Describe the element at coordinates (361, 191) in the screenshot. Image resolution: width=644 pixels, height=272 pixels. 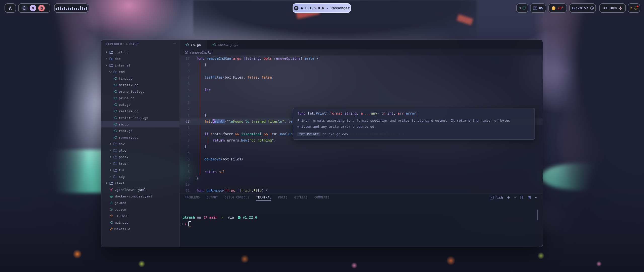
I see `code-line: 11func doRemove(files []trash.File) {` at that location.